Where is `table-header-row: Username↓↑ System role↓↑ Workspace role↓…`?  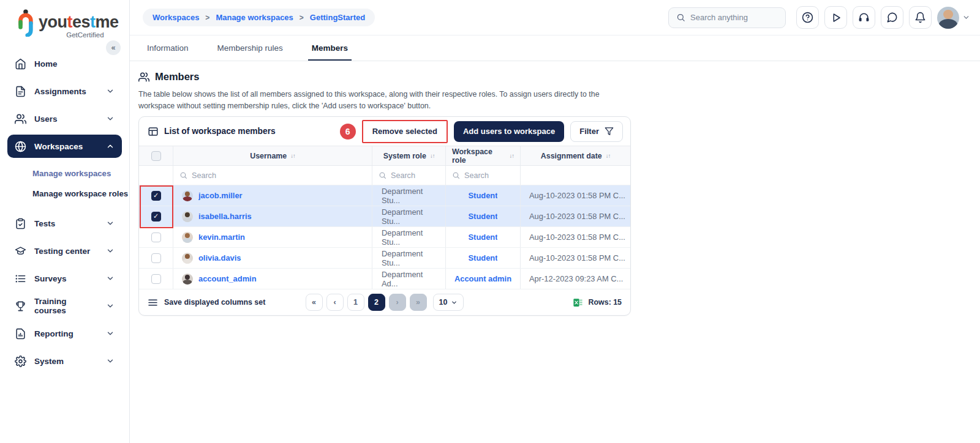
table-header-row: Username↓↑ System role↓↑ Workspace role↓… is located at coordinates (385, 155).